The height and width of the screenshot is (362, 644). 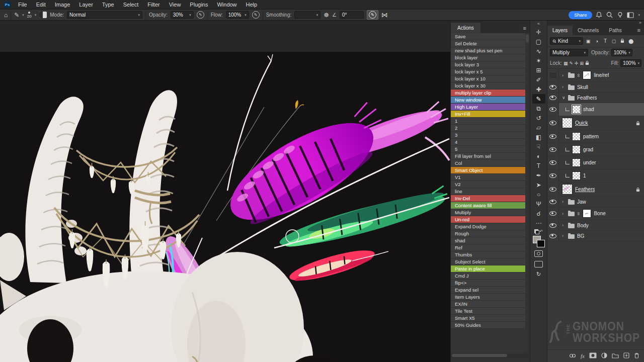 What do you see at coordinates (566, 63) in the screenshot?
I see `lock-transparent-pixels-icon: ▦` at bounding box center [566, 63].